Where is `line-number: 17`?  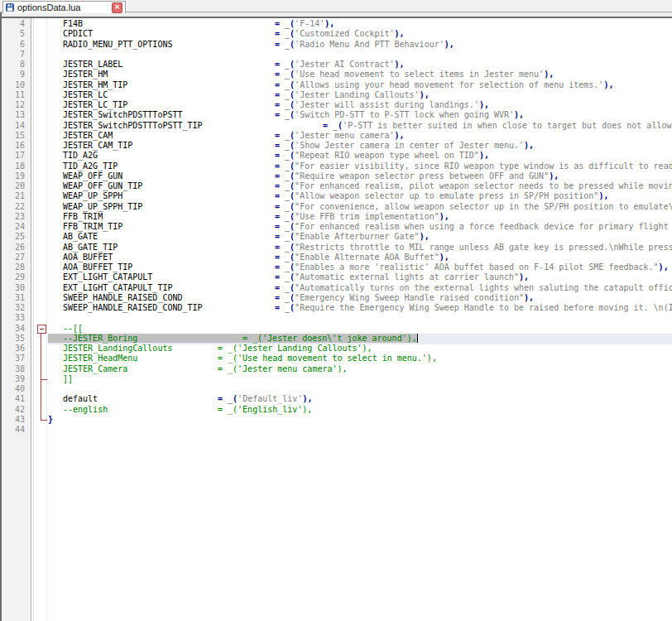
line-number: 17 is located at coordinates (13, 156).